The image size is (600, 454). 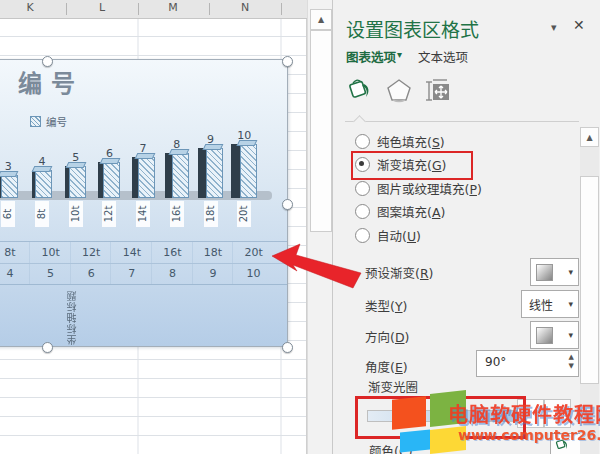 What do you see at coordinates (213, 252) in the screenshot?
I see `table-category-cell: 18t` at bounding box center [213, 252].